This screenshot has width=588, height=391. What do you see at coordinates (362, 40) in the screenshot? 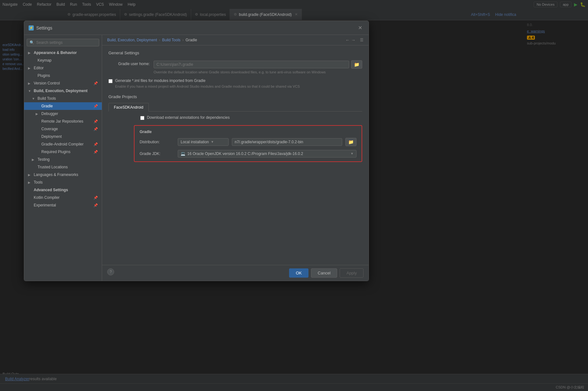
I see `breadcrumb-pin-icon: ☰` at bounding box center [362, 40].